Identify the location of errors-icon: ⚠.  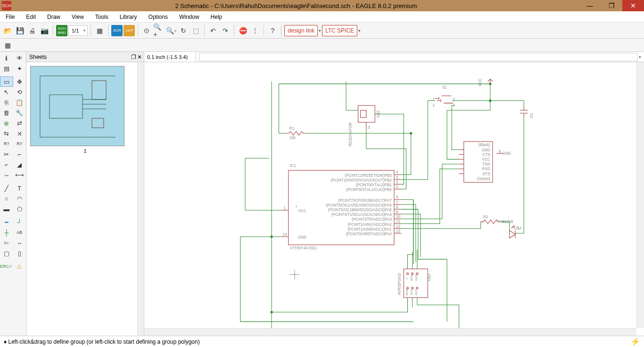
(20, 266).